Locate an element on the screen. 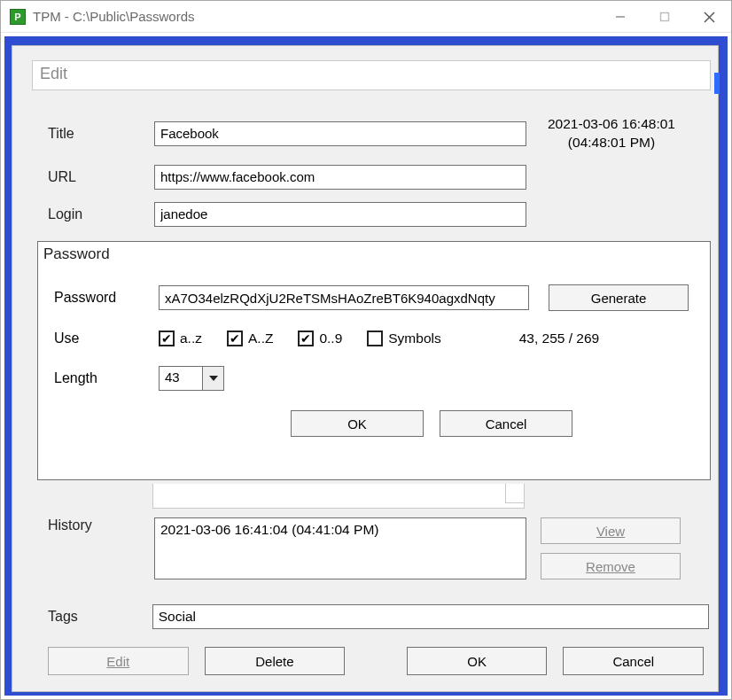 This screenshot has width=732, height=700. title-label: Title is located at coordinates (101, 134).